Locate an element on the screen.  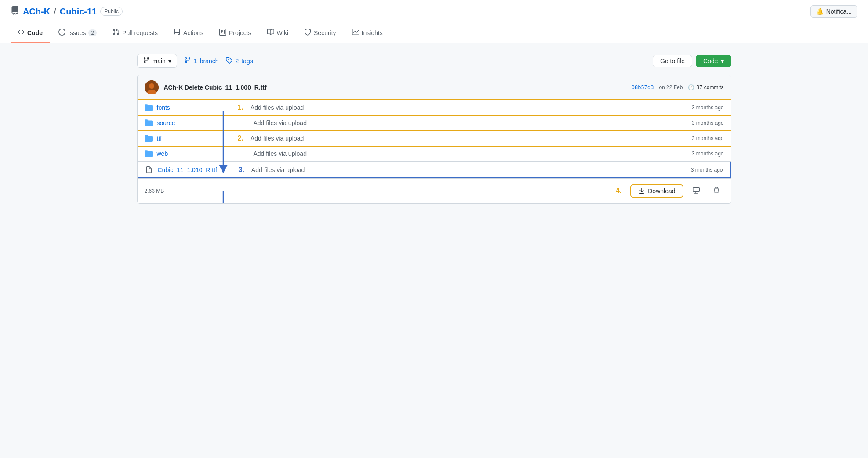
repo-icon is located at coordinates (15, 11).